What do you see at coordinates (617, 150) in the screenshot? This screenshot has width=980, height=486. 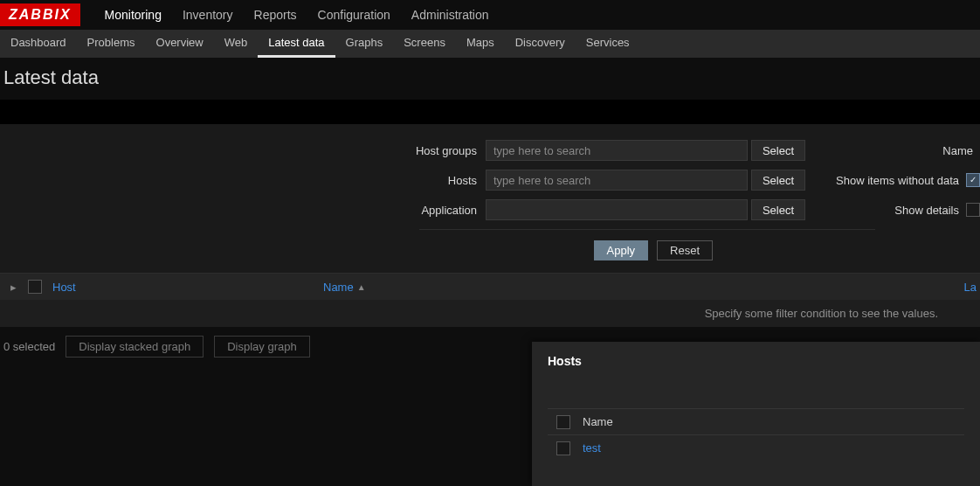 I see `hostgroups-input` at bounding box center [617, 150].